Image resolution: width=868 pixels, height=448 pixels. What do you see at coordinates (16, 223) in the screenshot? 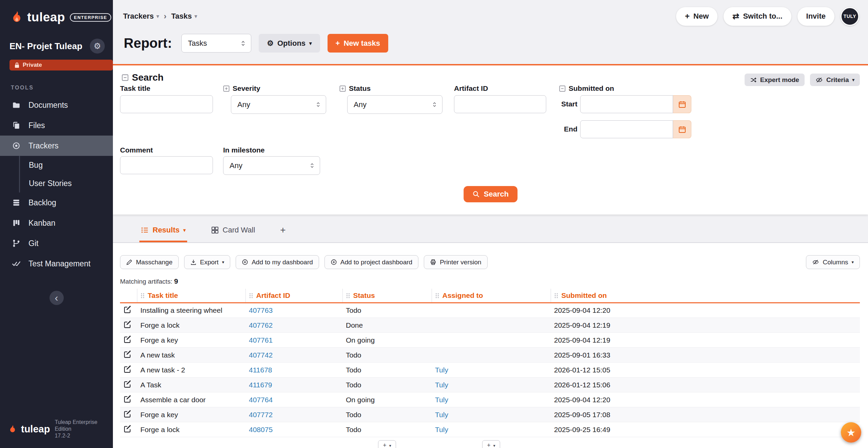
I see `kanban-icon` at bounding box center [16, 223].